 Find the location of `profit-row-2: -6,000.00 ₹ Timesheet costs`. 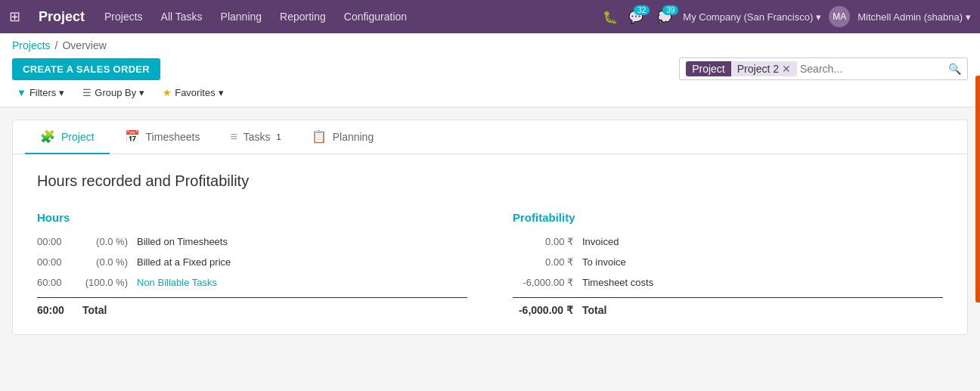

profit-row-2: -6,000.00 ₹ Timesheet costs is located at coordinates (727, 283).